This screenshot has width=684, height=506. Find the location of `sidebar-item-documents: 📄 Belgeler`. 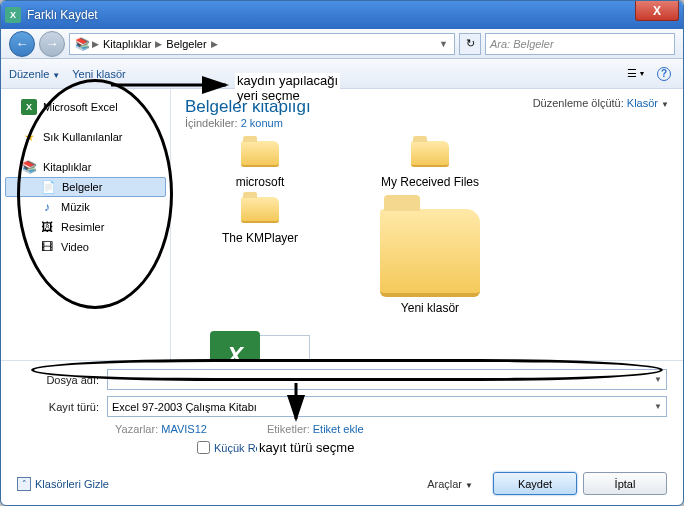

sidebar-item-documents: 📄 Belgeler is located at coordinates (86, 187).